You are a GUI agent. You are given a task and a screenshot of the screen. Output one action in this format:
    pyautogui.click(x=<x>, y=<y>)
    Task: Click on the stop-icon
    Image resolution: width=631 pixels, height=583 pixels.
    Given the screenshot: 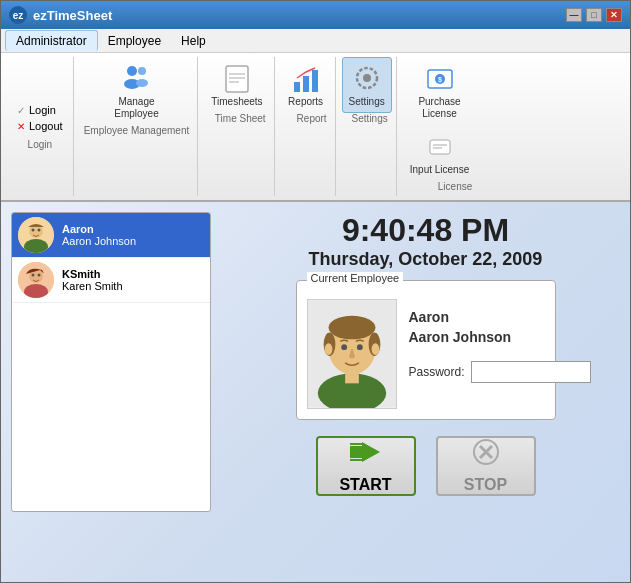 What is the action you would take?
    pyautogui.click(x=486, y=455)
    